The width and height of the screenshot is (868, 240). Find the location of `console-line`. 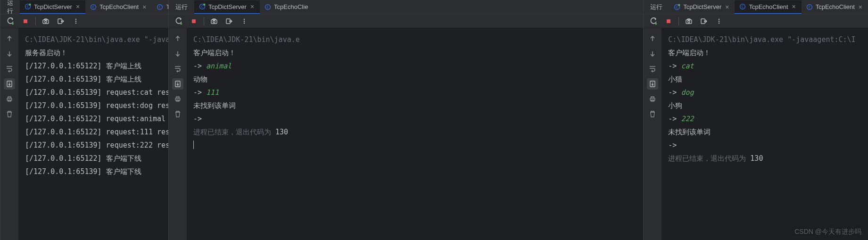

console-line is located at coordinates (415, 146).